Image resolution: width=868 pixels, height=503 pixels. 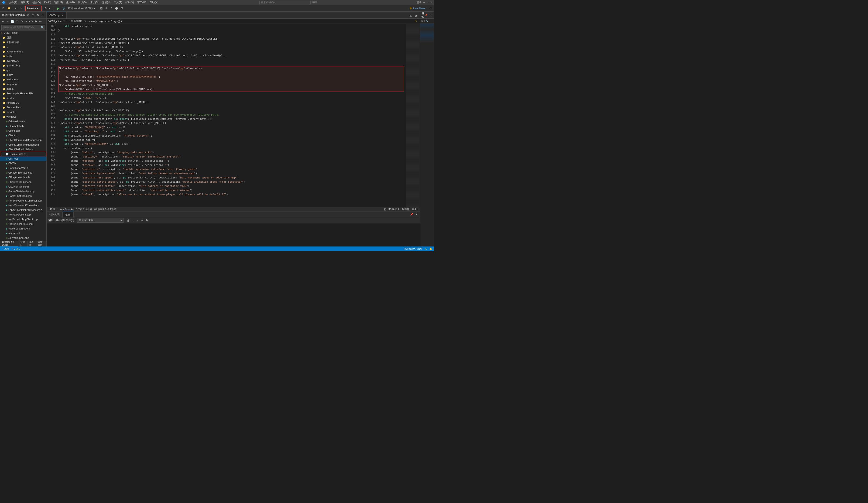 I want to click on tree-item-cmakelists-txt: 📄CMakeLists.txt, so click(x=23, y=154).